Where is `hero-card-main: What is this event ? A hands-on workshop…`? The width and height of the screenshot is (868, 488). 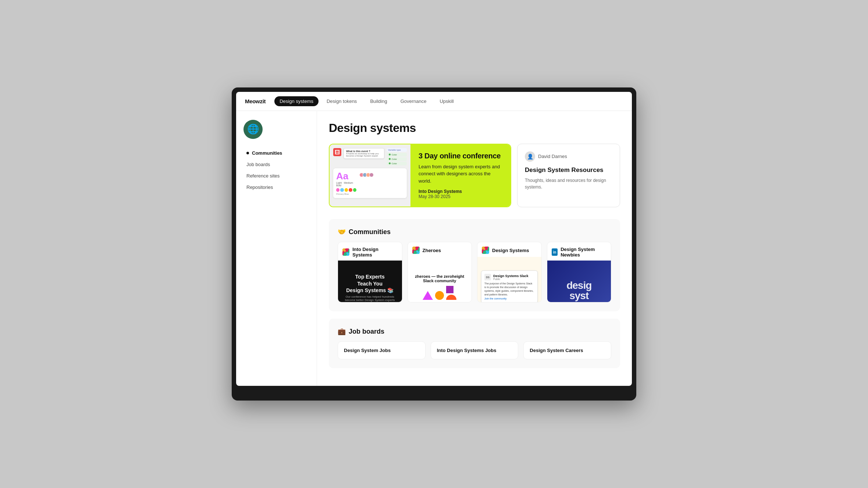
hero-card-main: What is this event ? A hands-on workshop… is located at coordinates (420, 176).